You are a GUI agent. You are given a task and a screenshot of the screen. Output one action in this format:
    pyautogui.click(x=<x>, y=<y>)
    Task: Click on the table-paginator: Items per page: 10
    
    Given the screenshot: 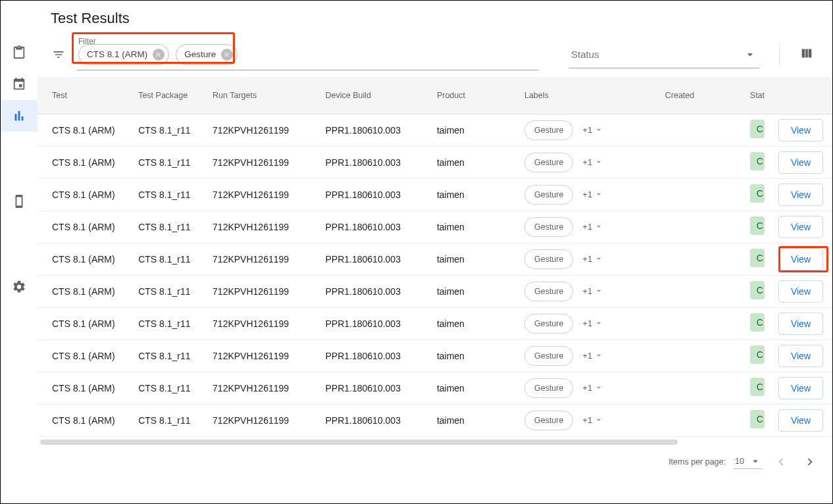 What is the action you would take?
    pyautogui.click(x=435, y=461)
    